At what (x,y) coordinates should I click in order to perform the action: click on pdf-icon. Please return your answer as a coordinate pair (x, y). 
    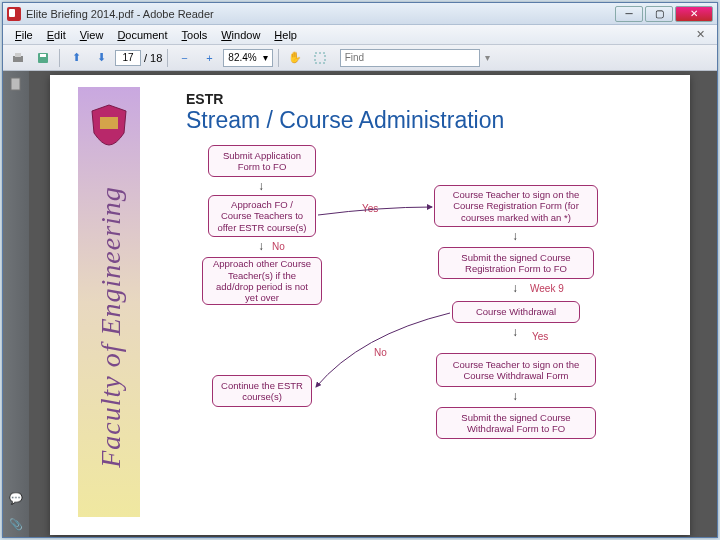
    Looking at the image, I should click on (14, 14).